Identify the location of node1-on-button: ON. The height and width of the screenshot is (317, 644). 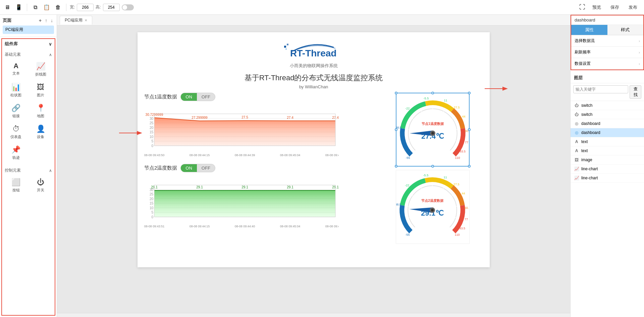
(189, 97).